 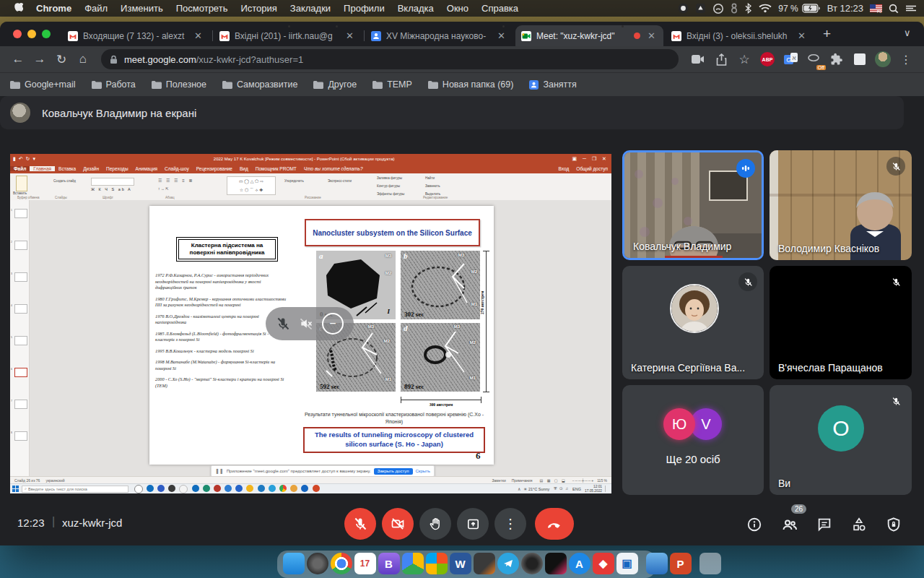 What do you see at coordinates (20, 194) in the screenshot?
I see `ppt-paste-label: Вставить` at bounding box center [20, 194].